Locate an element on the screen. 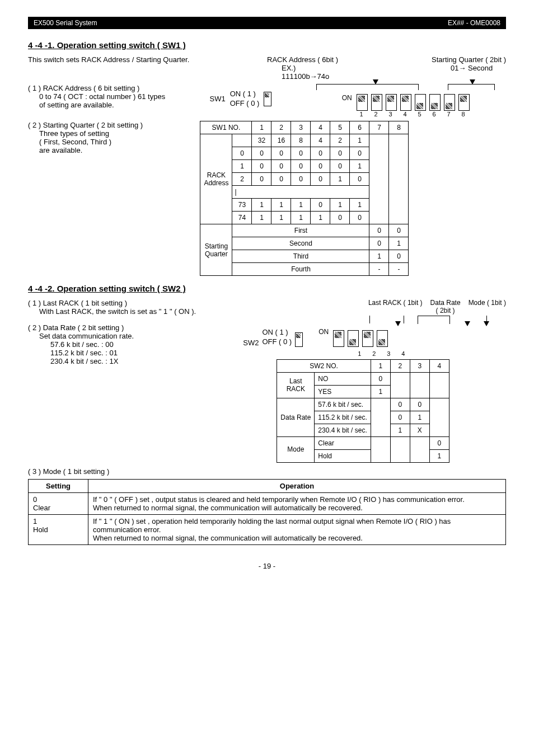  sw1-item1-c: of setting are available. is located at coordinates (124, 105).